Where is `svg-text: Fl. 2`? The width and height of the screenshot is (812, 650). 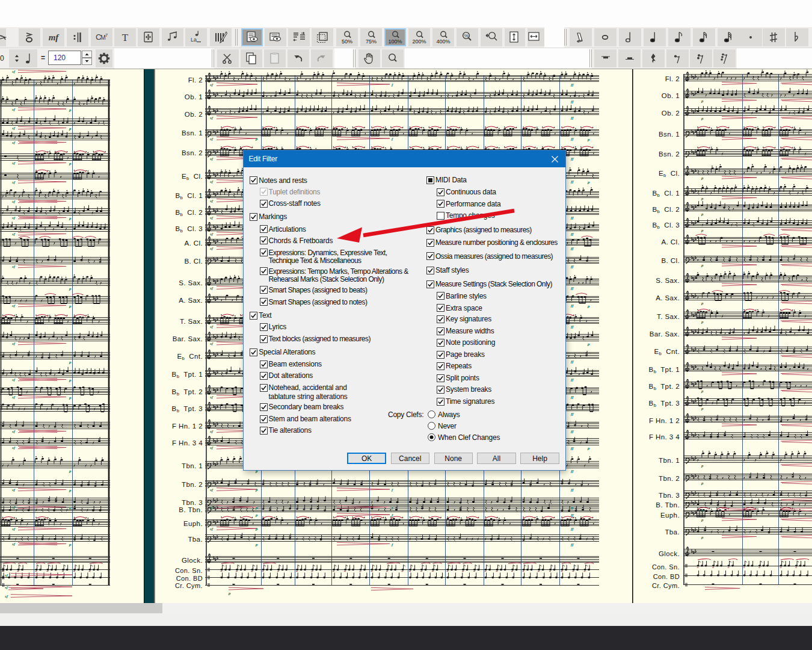 svg-text: Fl. 2 is located at coordinates (195, 80).